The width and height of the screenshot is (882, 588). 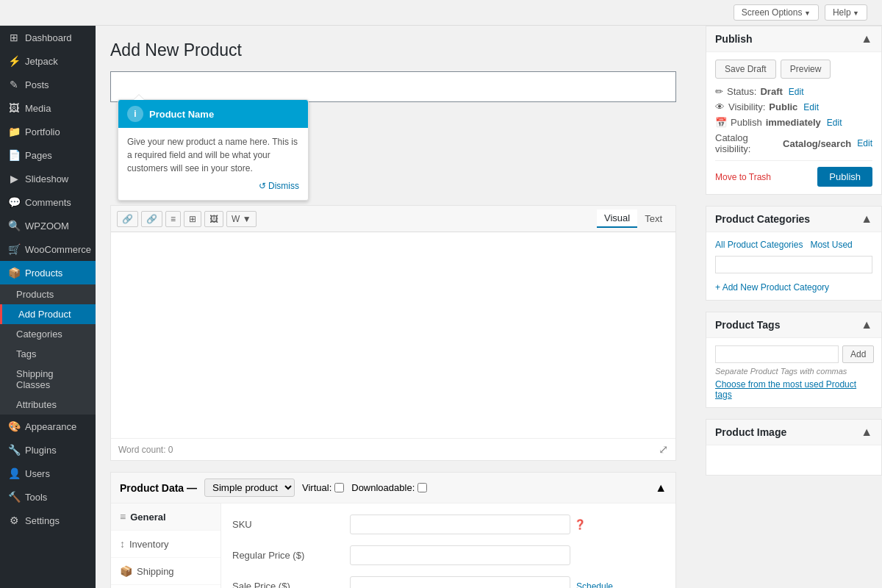 I want to click on wpzoom-sidebar-icon: 🔍, so click(x=14, y=226).